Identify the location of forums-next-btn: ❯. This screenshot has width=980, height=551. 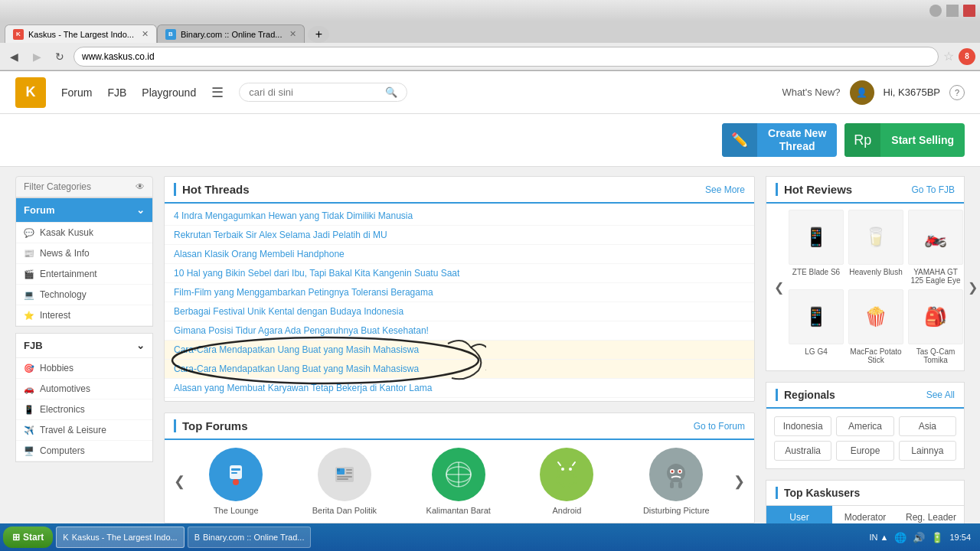
(740, 481).